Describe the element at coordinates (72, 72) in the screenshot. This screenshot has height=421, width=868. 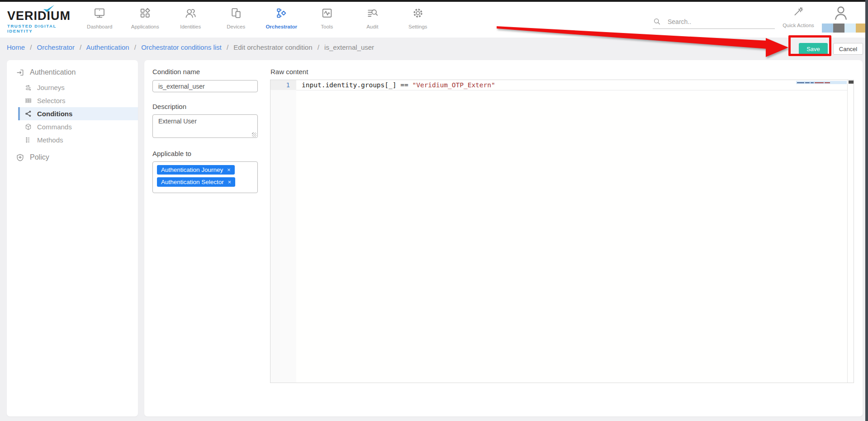
I see `sidebar-item-authentication: Authentication` at that location.